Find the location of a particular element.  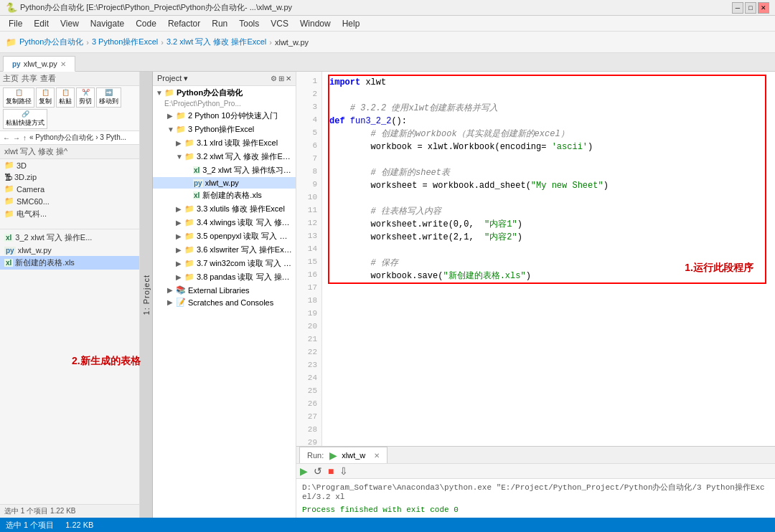

project-close-btn: ✕ is located at coordinates (288, 79).